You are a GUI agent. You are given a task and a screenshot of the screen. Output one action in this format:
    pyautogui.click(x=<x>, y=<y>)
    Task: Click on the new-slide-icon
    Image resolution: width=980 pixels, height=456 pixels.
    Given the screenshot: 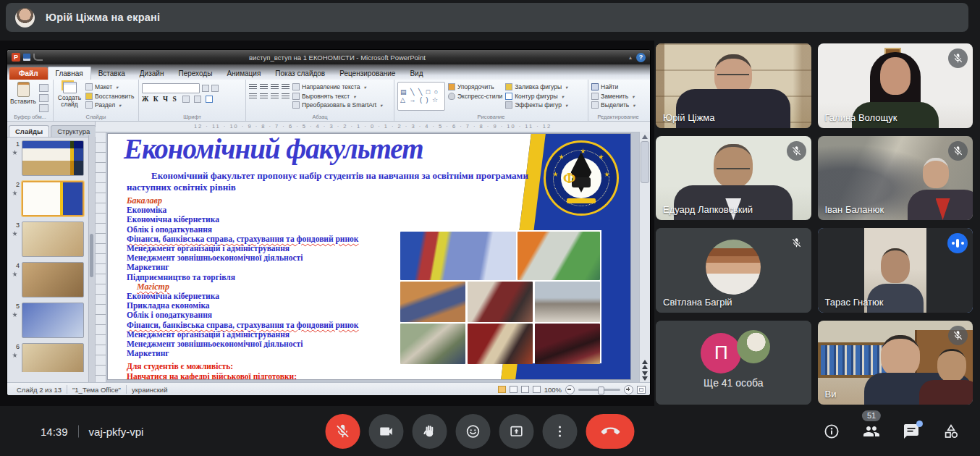 What is the action you would take?
    pyautogui.click(x=69, y=88)
    